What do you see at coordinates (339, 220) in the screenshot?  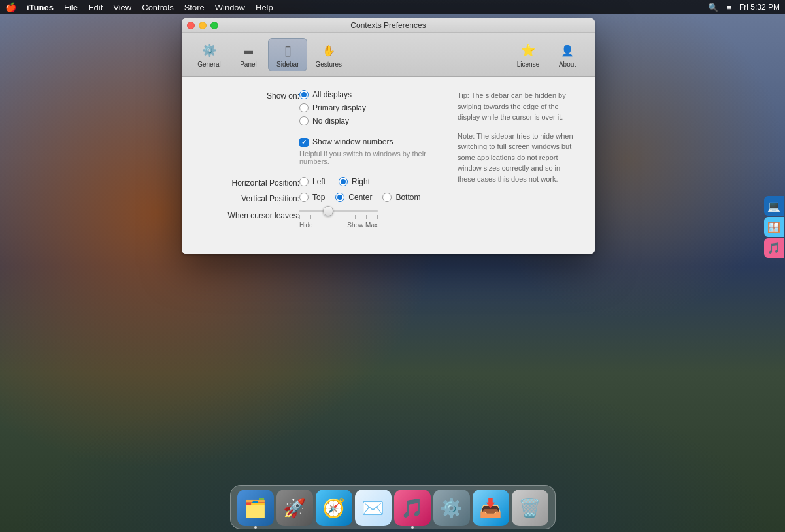 I see `slider-container: Hide Show Max` at bounding box center [339, 220].